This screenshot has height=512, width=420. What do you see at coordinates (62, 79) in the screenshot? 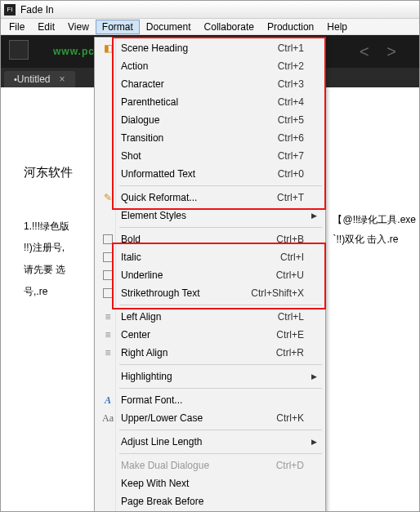
I see `tab-close-icon: ×` at bounding box center [62, 79].